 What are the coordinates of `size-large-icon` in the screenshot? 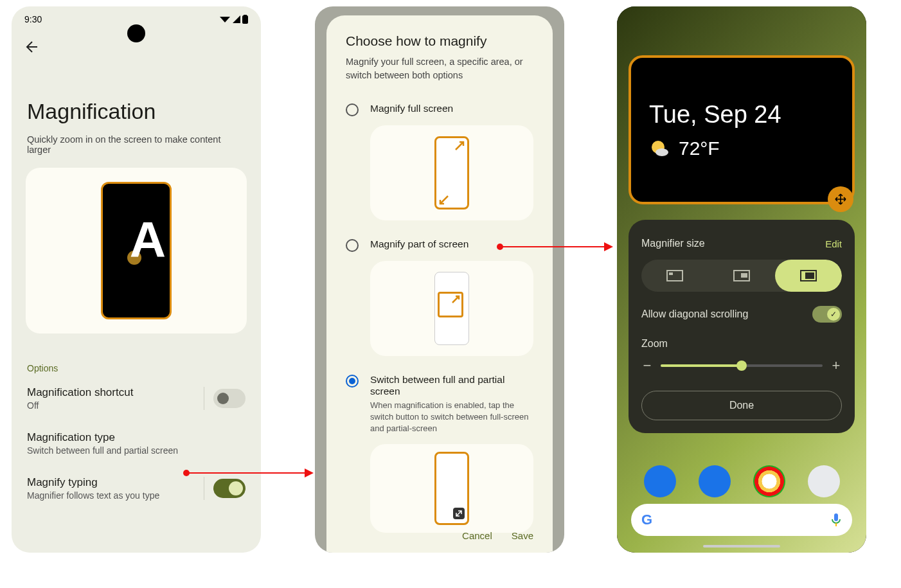 It's located at (808, 276).